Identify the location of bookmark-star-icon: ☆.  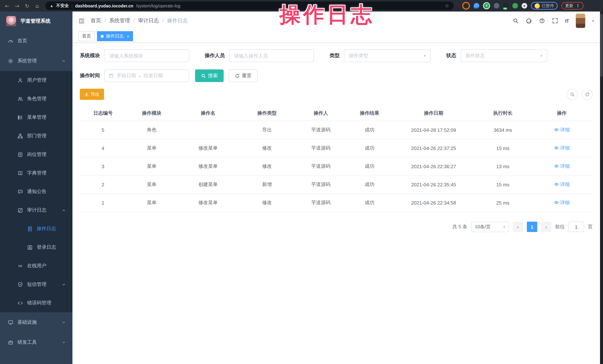
(447, 6).